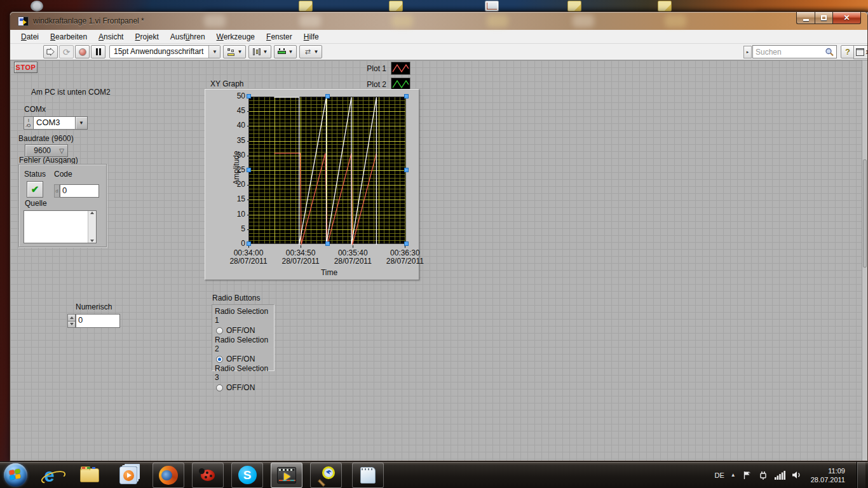  I want to click on power-plug-icon, so click(763, 475).